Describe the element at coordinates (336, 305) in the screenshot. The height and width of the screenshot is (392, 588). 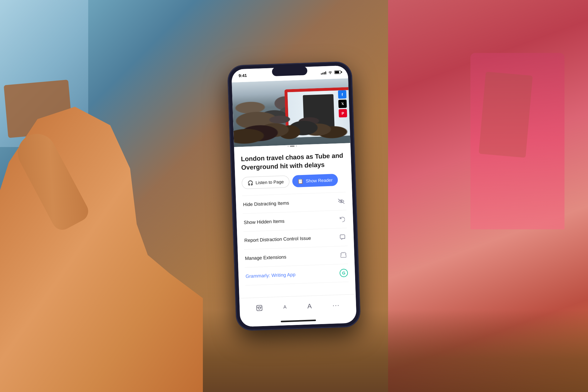
I see `more-options-button: ···` at that location.